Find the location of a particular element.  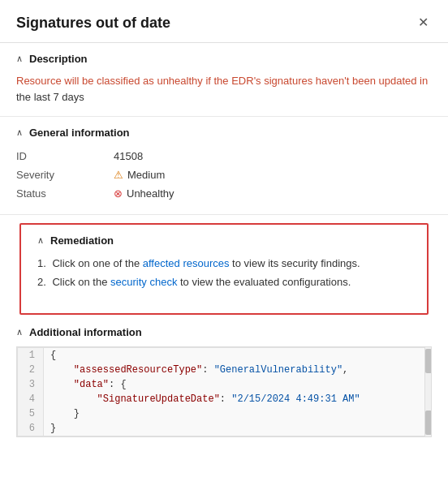

step2-text-before: Click on the is located at coordinates (81, 282).